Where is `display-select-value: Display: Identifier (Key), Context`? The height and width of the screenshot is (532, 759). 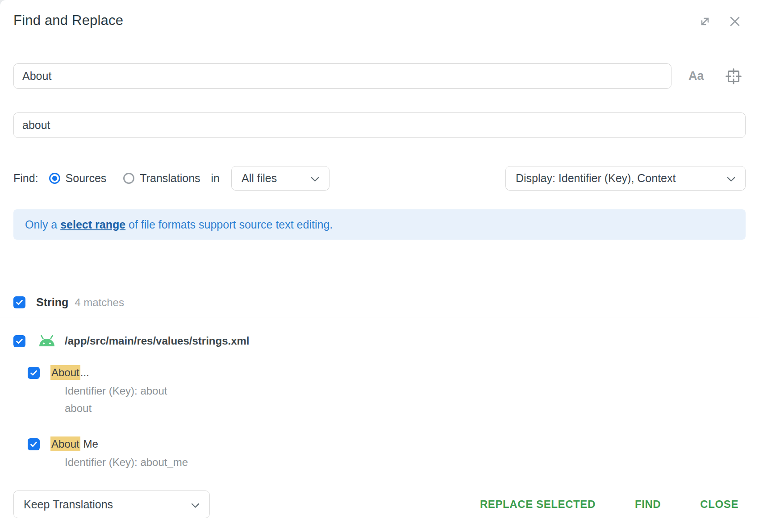 display-select-value: Display: Identifier (Key), Context is located at coordinates (596, 179).